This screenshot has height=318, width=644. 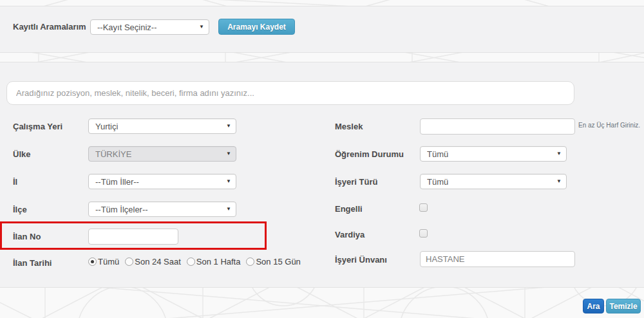 I want to click on save-search-button: Aramayı Kaydet, so click(x=256, y=27).